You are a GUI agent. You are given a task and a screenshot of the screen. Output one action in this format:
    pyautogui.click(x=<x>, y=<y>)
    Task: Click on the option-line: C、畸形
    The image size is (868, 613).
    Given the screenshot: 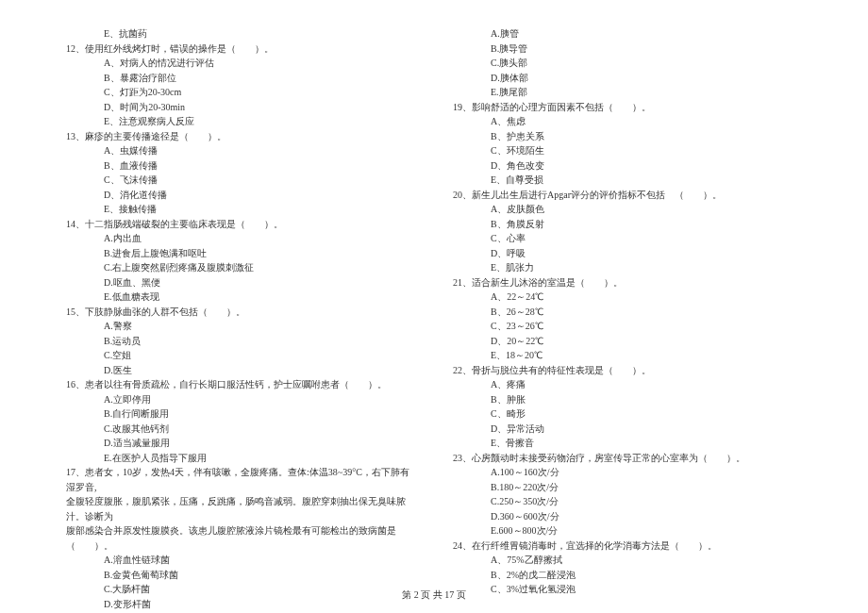 What is the action you would take?
    pyautogui.click(x=627, y=414)
    